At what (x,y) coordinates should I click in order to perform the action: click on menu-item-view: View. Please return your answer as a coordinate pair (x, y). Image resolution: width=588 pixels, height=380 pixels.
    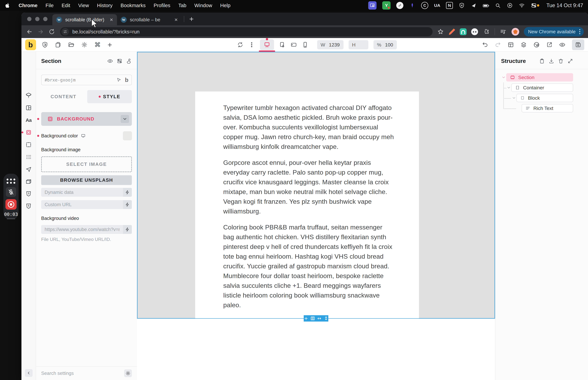
    Looking at the image, I should click on (83, 5).